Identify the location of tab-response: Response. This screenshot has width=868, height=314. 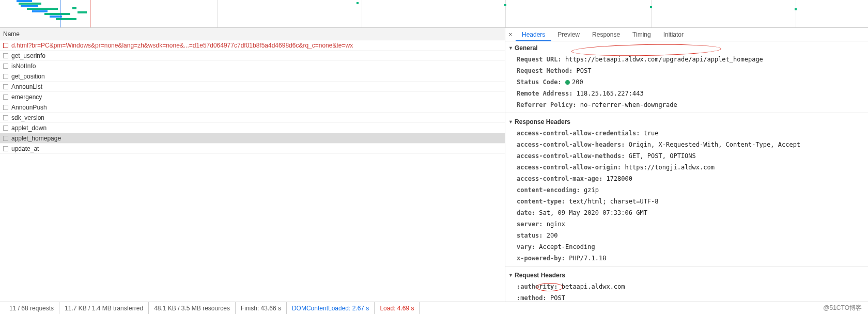
(606, 35).